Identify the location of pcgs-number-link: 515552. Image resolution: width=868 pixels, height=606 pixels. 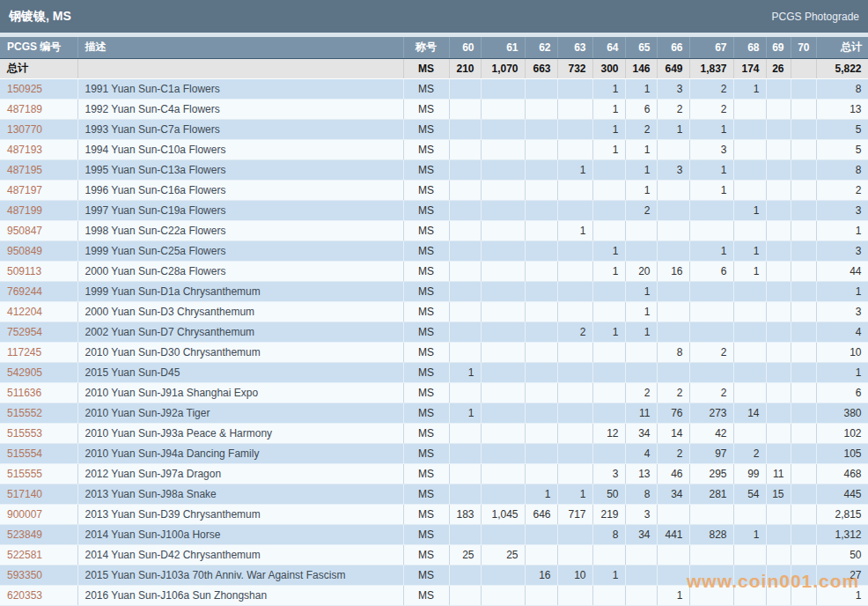
(39, 412).